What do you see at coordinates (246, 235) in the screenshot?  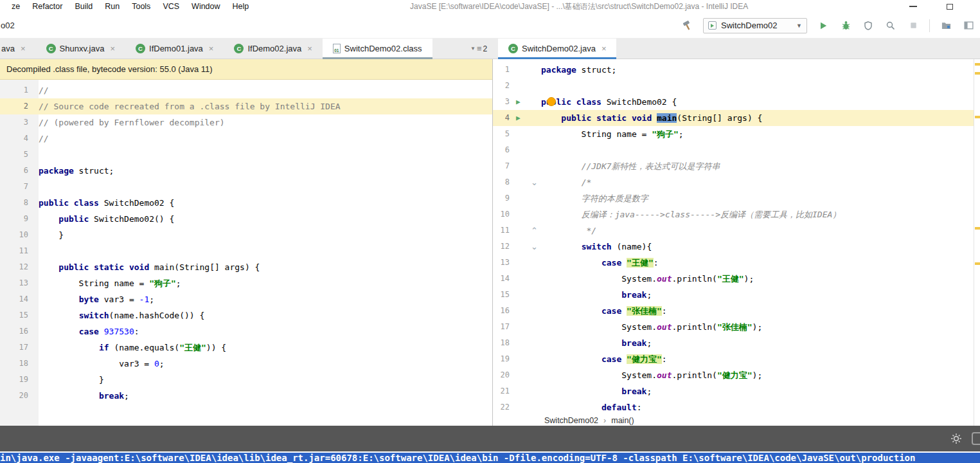 I see `code-line: 10 }` at bounding box center [246, 235].